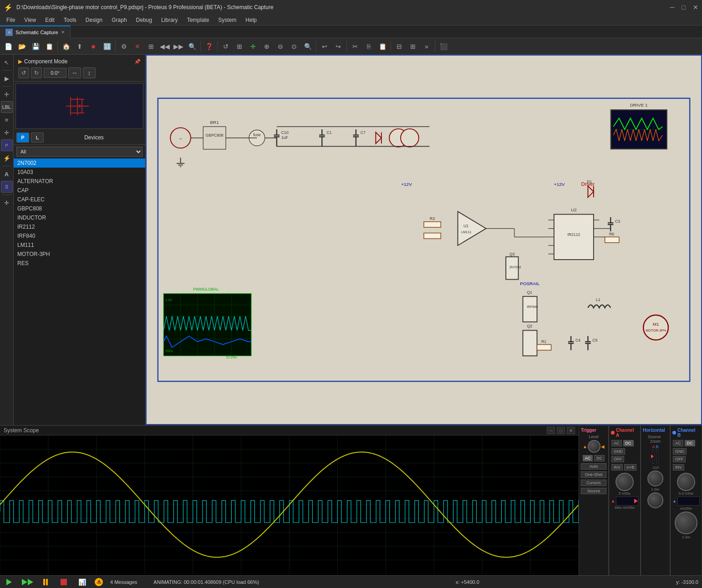 This screenshot has width=702, height=588. Describe the element at coordinates (178, 46) in the screenshot. I see `arrow-right-button: ▶▶` at that location.